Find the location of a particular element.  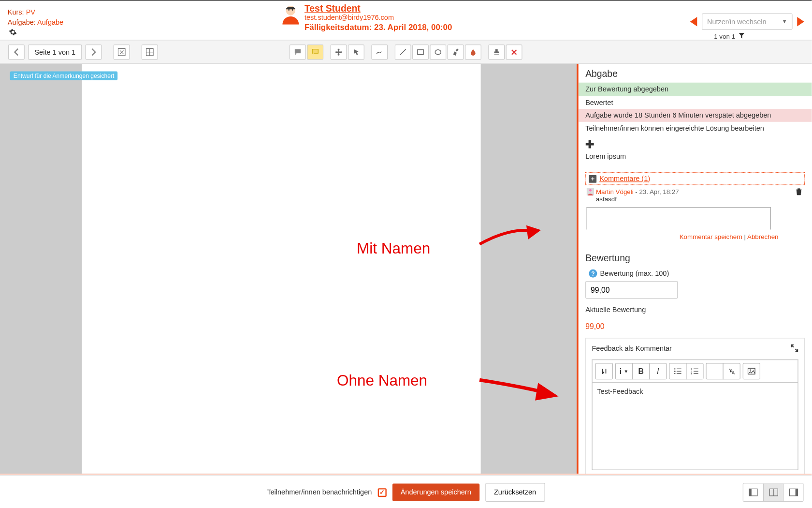

gear-icon is located at coordinates (13, 33).